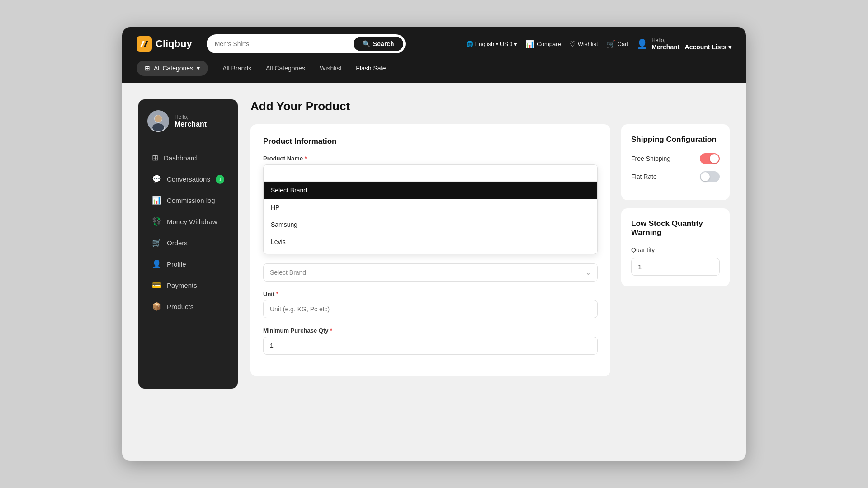 Image resolution: width=868 pixels, height=488 pixels. What do you see at coordinates (644, 177) in the screenshot?
I see `flat-rate-label: Flat Rate` at bounding box center [644, 177].